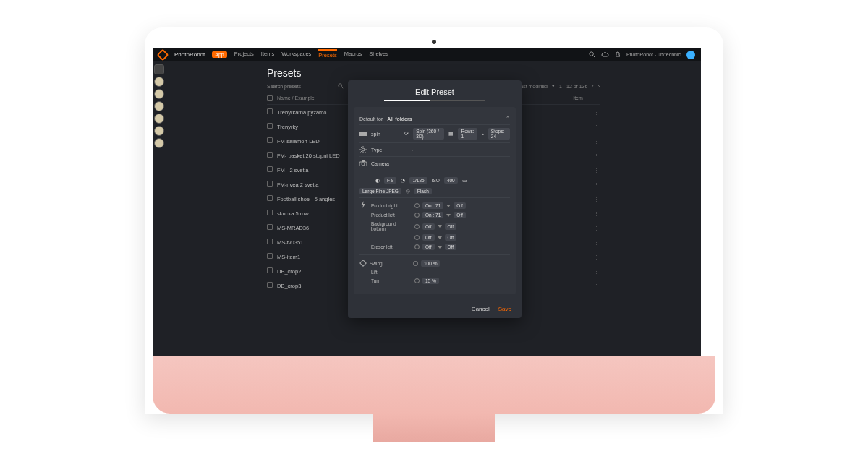 This screenshot has height=454, width=868. I want to click on bell-icon, so click(618, 55).